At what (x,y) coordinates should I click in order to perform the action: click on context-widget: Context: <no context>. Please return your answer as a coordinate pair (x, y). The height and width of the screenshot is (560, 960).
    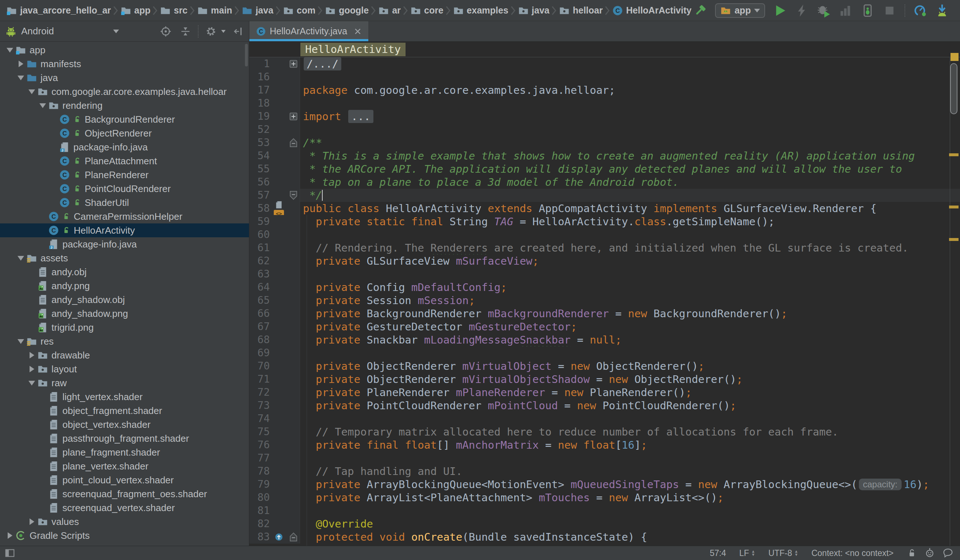
    Looking at the image, I should click on (853, 553).